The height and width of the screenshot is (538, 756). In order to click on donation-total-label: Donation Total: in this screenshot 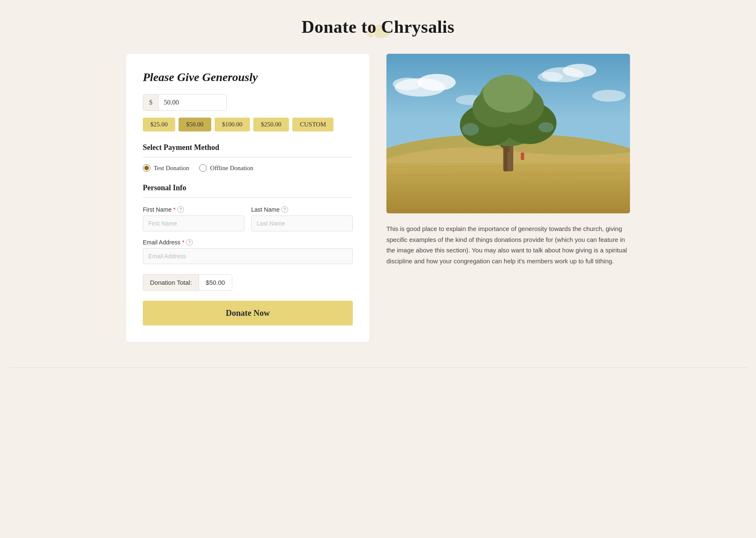, I will do `click(171, 282)`.